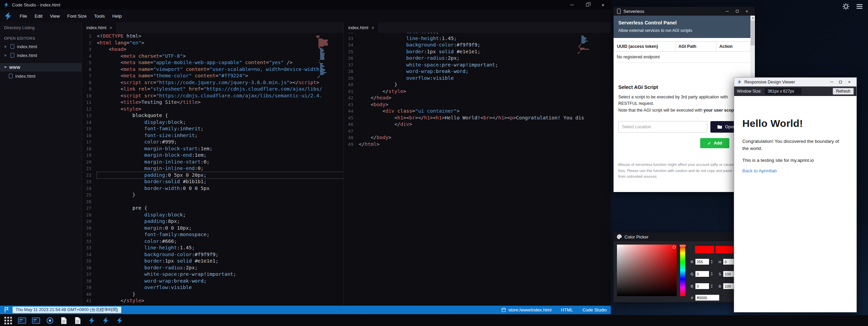 This screenshot has width=868, height=326. Describe the element at coordinates (213, 175) in the screenshot. I see `code-line: 22 padding:0 5px 0 20px;` at that location.